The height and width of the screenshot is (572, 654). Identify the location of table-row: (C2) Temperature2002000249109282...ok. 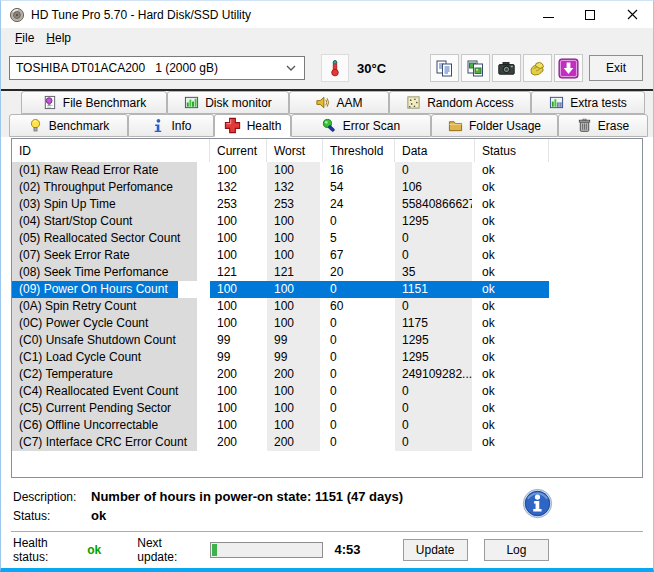
(327, 374).